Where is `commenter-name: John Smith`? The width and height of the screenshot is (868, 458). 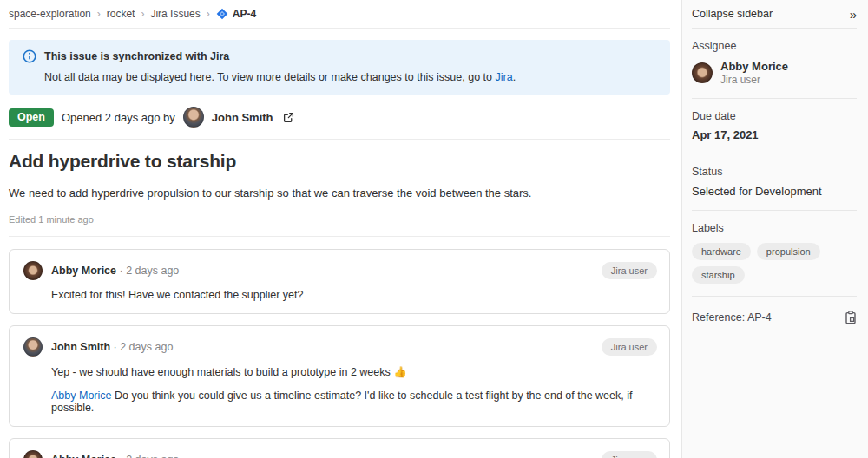
commenter-name: John Smith is located at coordinates (81, 347).